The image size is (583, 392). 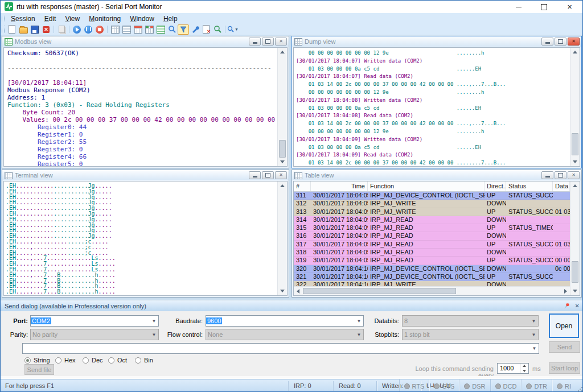 What do you see at coordinates (217, 30) in the screenshot?
I see `search-zoom-icon` at bounding box center [217, 30].